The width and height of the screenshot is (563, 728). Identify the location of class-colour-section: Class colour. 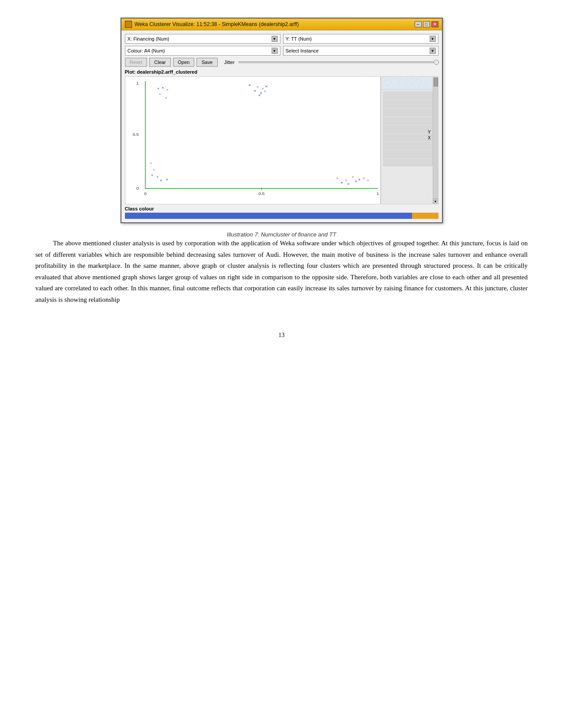
(282, 213).